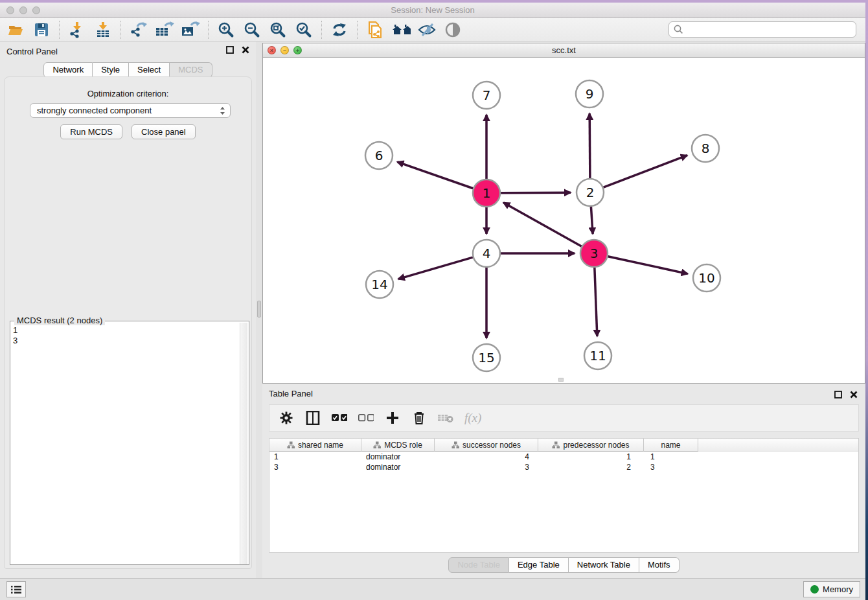 The width and height of the screenshot is (868, 600). Describe the element at coordinates (16, 336) in the screenshot. I see `mcds-result-list: 1 3` at that location.